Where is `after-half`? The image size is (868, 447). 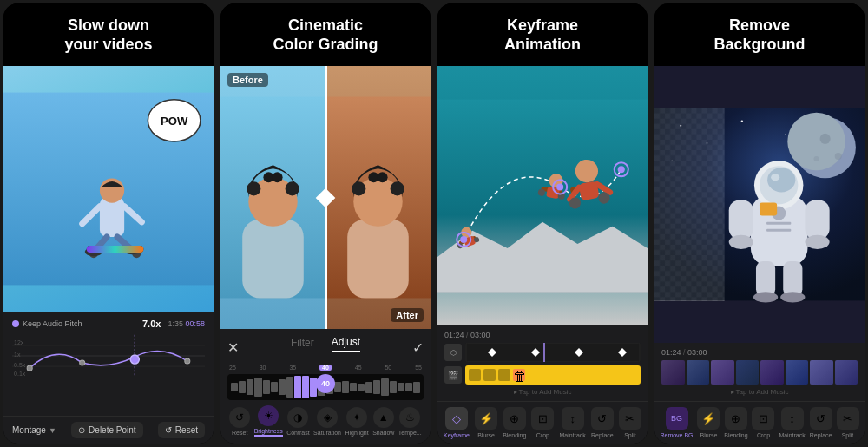
after-half is located at coordinates (378, 198).